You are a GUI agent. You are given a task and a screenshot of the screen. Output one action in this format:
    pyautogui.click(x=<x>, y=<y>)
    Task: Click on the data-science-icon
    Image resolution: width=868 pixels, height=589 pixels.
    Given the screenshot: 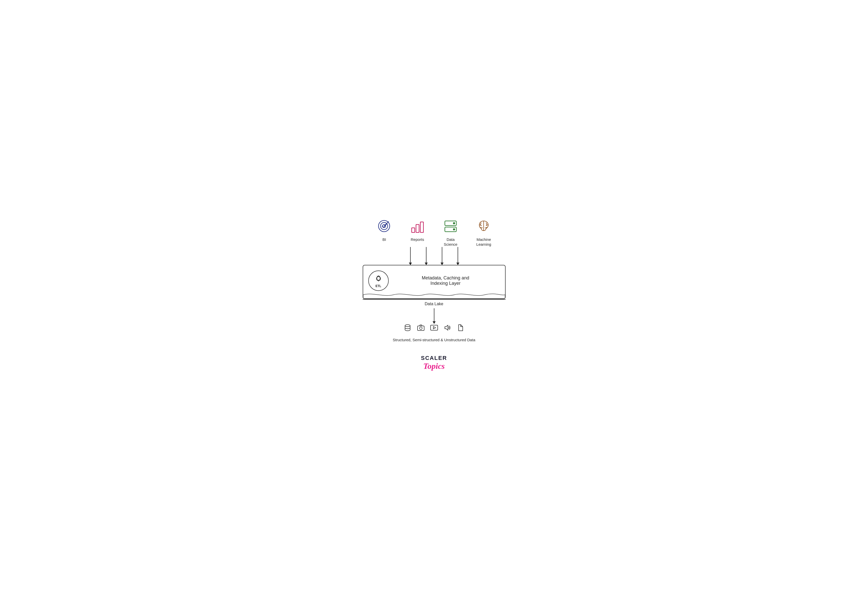 What is the action you would take?
    pyautogui.click(x=451, y=226)
    